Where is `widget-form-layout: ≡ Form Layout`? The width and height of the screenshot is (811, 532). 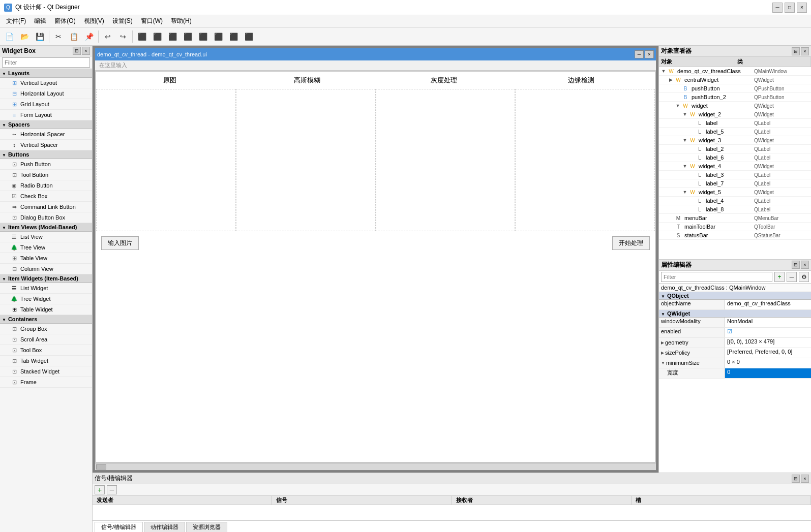
widget-form-layout: ≡ Form Layout is located at coordinates (46, 115).